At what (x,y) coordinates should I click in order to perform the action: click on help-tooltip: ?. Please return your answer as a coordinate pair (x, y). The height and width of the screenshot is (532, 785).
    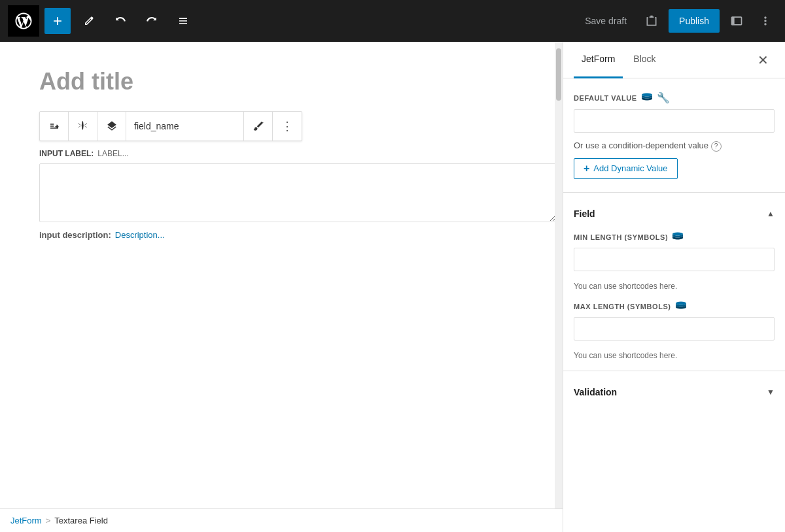
    Looking at the image, I should click on (716, 146).